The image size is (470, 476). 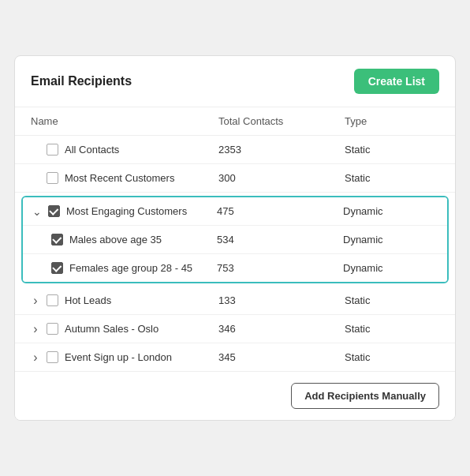 What do you see at coordinates (392, 178) in the screenshot?
I see `row-type-most-recent-customers: Static` at bounding box center [392, 178].